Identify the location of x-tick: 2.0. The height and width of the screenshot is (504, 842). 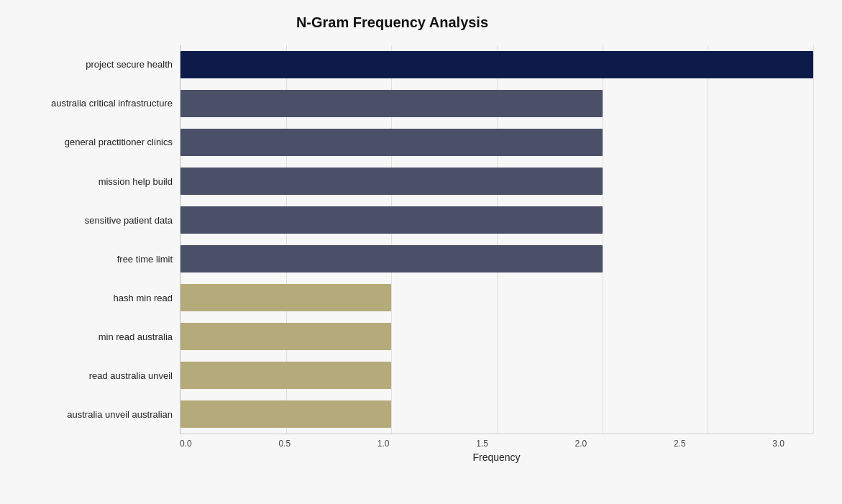
(581, 444).